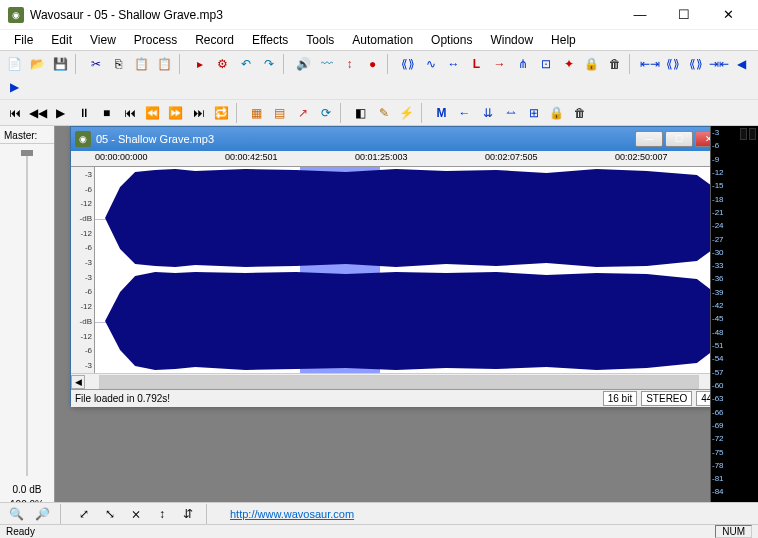 This screenshot has width=758, height=538. I want to click on status-numlock: NUM, so click(734, 532).